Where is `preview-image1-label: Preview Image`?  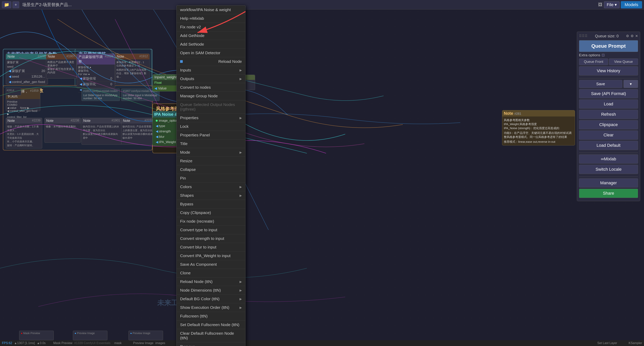 preview-image1-label: Preview Image is located at coordinates (143, 343).